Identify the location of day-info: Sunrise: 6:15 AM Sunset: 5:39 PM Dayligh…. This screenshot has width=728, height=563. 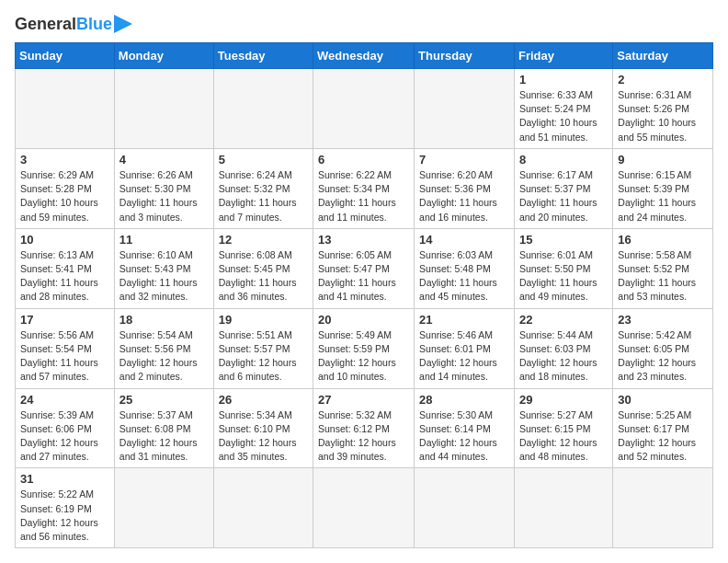
(663, 197).